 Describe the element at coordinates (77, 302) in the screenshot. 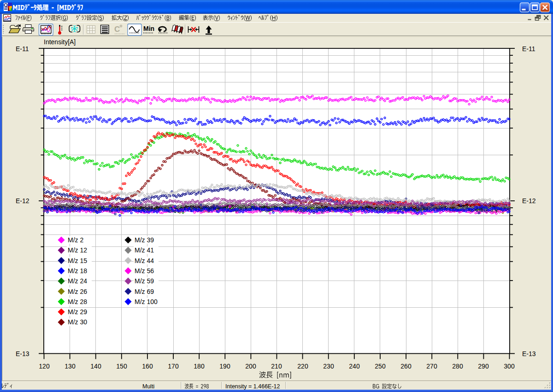

I see `svg-text: M/z 28` at that location.